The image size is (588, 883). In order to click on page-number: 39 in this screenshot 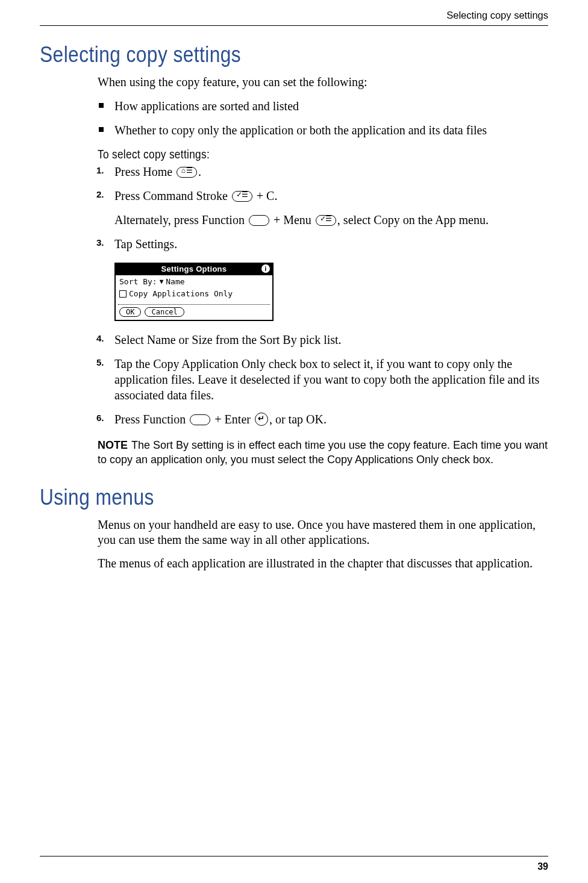, I will do `click(543, 867)`.